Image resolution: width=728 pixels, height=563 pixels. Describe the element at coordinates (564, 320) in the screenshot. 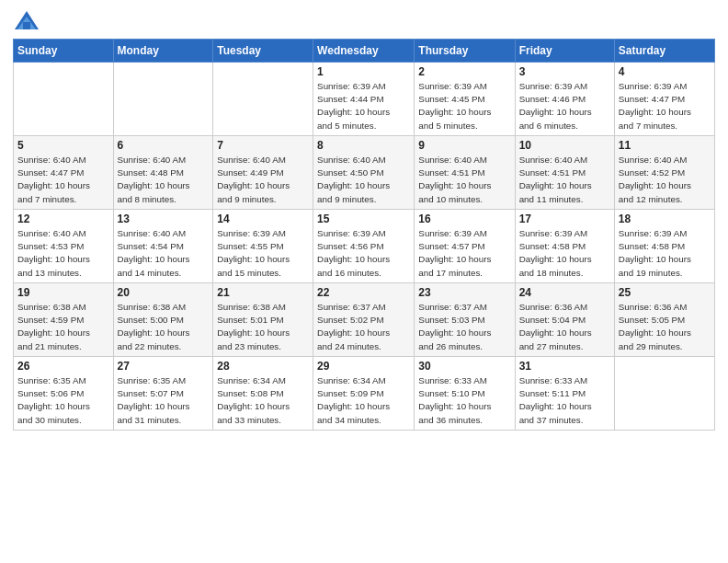

I see `day-cell: 24Sunrise: 6:36 AM Sunset: 5:04 PM Dayli…` at that location.